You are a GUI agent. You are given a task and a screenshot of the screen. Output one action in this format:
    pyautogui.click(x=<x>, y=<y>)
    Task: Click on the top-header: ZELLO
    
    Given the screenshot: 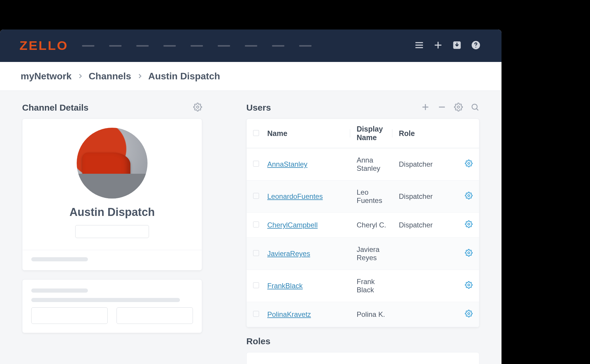 What is the action you would take?
    pyautogui.click(x=251, y=46)
    